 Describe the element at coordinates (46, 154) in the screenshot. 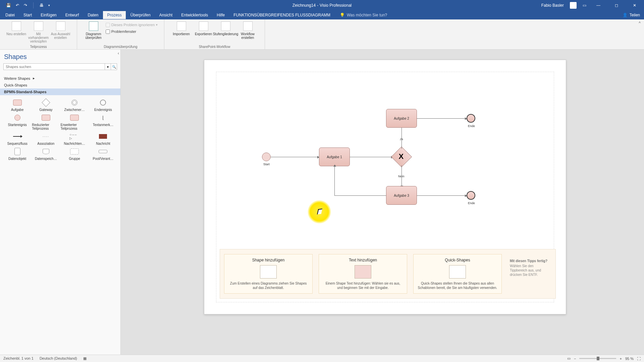

I see `shape-datenspeicher: Datenspeich…` at that location.